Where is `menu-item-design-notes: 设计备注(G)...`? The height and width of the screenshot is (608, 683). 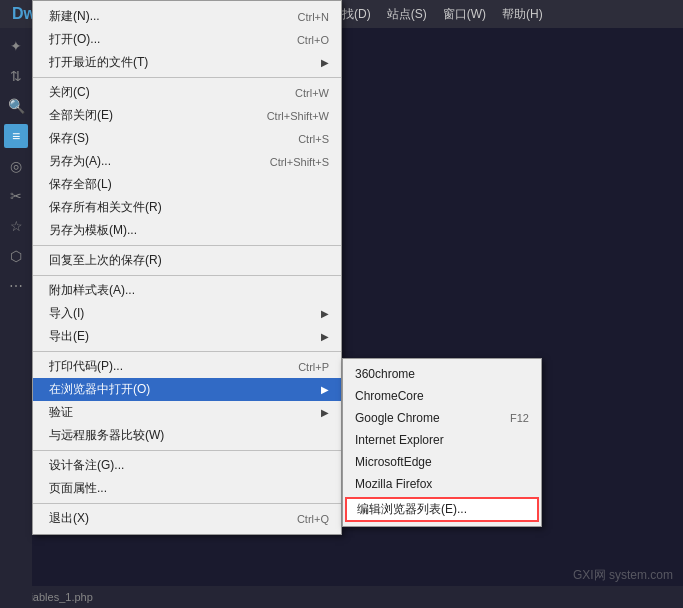
menu-item-design-notes: 设计备注(G)... is located at coordinates (187, 466).